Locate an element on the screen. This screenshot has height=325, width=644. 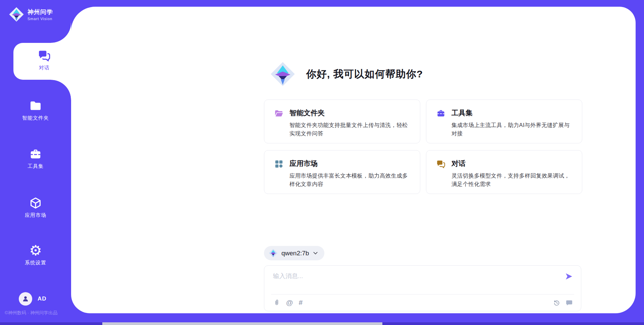
feature-card-chat: 对话 灵活切换多模型文件，支持多样回复效果调试，满足个性化需求 is located at coordinates (504, 172).